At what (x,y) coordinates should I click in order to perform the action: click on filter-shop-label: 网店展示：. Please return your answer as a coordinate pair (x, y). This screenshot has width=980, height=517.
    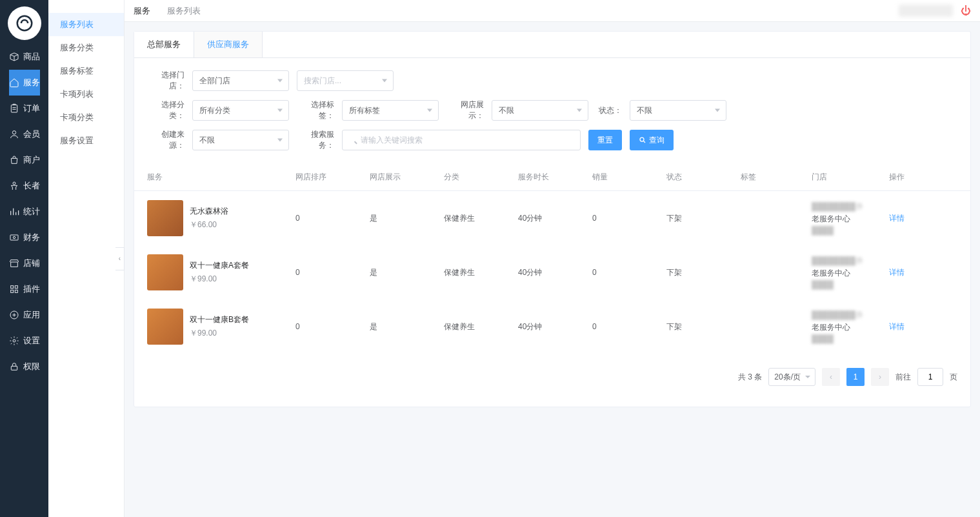
    Looking at the image, I should click on (465, 110).